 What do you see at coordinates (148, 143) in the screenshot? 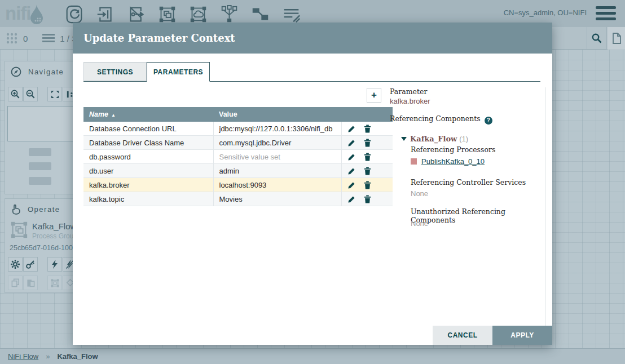
I see `parameter-name-cell: Database Driver Class Name` at bounding box center [148, 143].